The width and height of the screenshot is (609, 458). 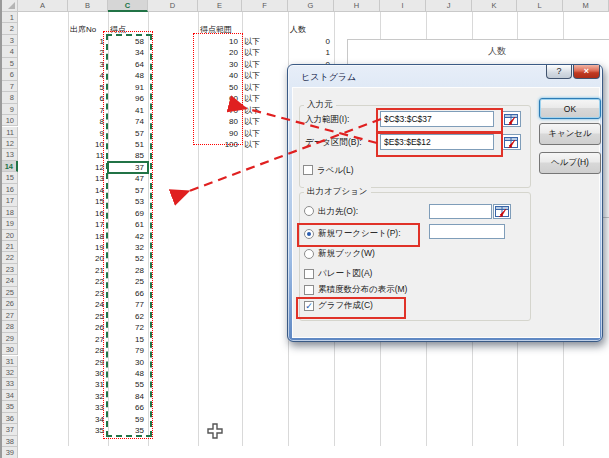 I want to click on cell-B32: 30, so click(x=88, y=373).